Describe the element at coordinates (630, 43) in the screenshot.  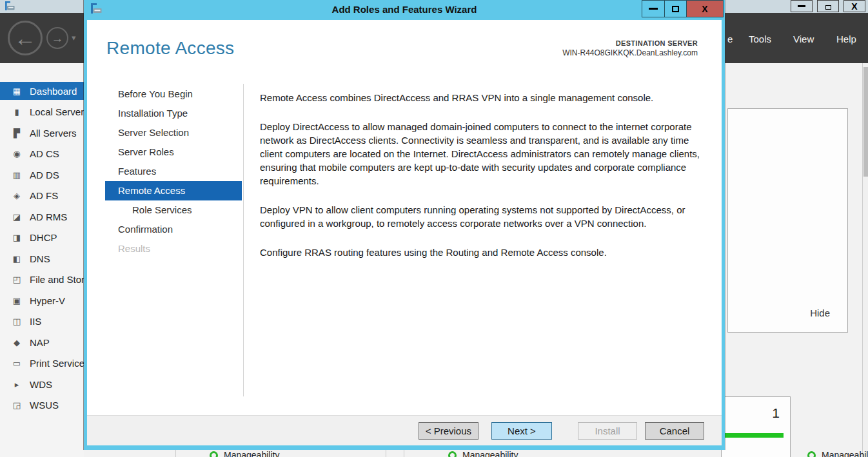
I see `destination-server-label: DESTINATION SERVER` at that location.